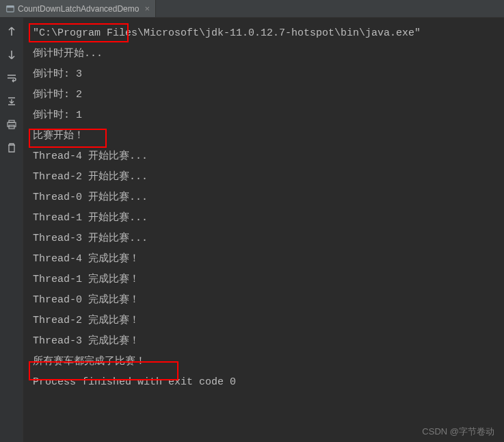 Image resolution: width=504 pixels, height=442 pixels. What do you see at coordinates (252, 9) in the screenshot?
I see `tab-bar: CountDownLatchAdvancedDemo ×` at bounding box center [252, 9].